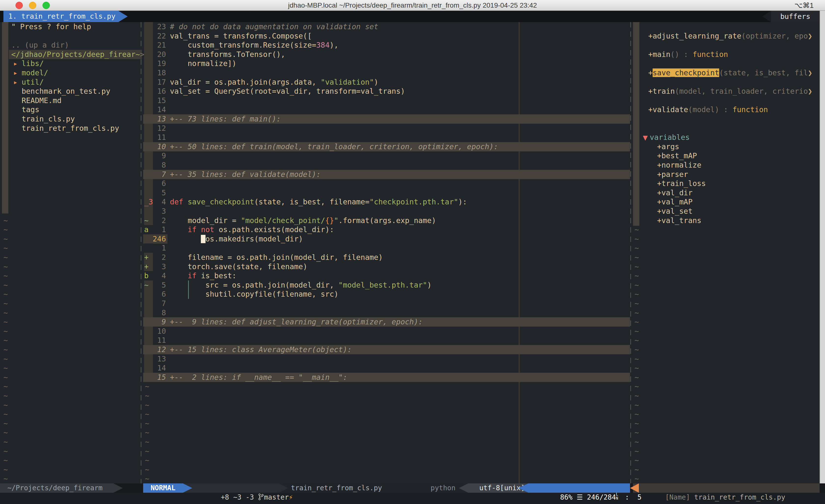 The height and width of the screenshot is (504, 825). What do you see at coordinates (387, 183) in the screenshot?
I see `code-line: 6` at bounding box center [387, 183].